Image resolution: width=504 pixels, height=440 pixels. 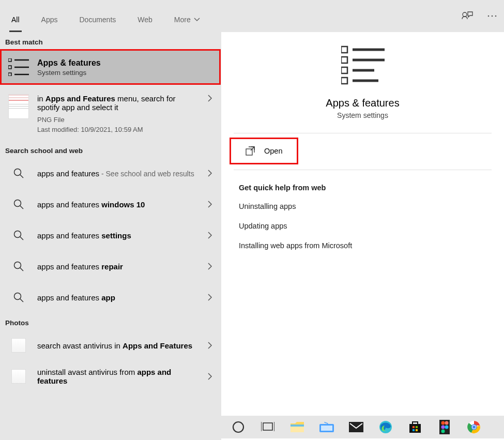 I want to click on photo-result-label: search avast antivirus in Apps and Featu…, so click(x=118, y=345).